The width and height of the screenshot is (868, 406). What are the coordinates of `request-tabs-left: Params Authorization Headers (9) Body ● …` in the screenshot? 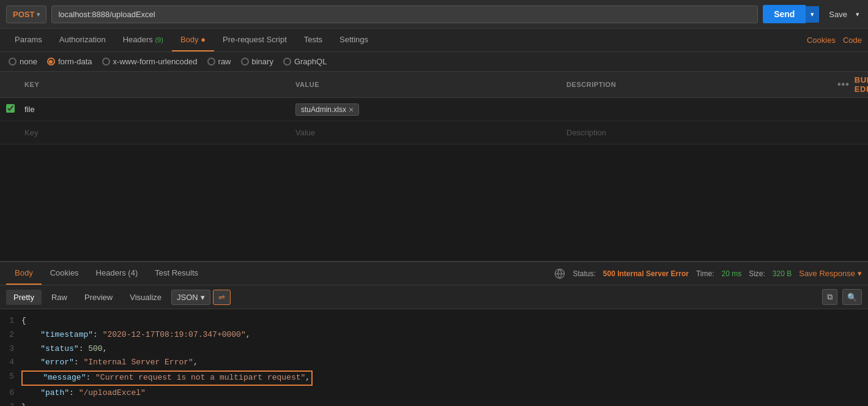 It's located at (191, 40).